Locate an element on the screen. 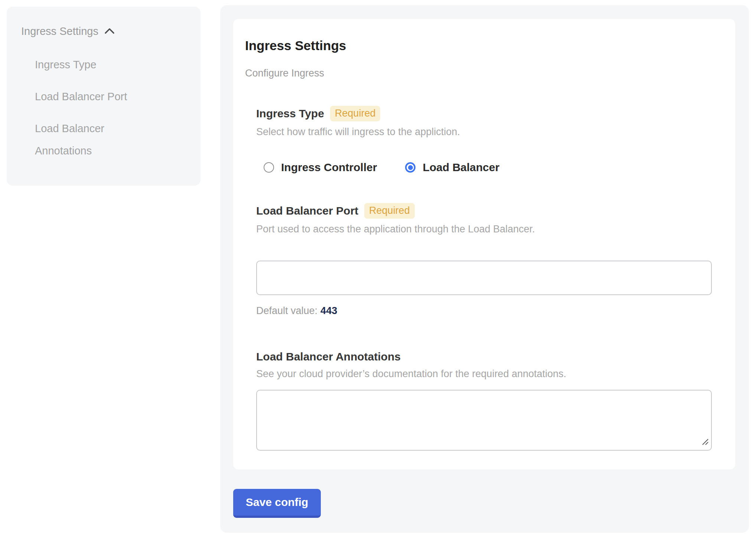 This screenshot has width=756, height=539. page-title: Ingress Settings is located at coordinates (478, 46).